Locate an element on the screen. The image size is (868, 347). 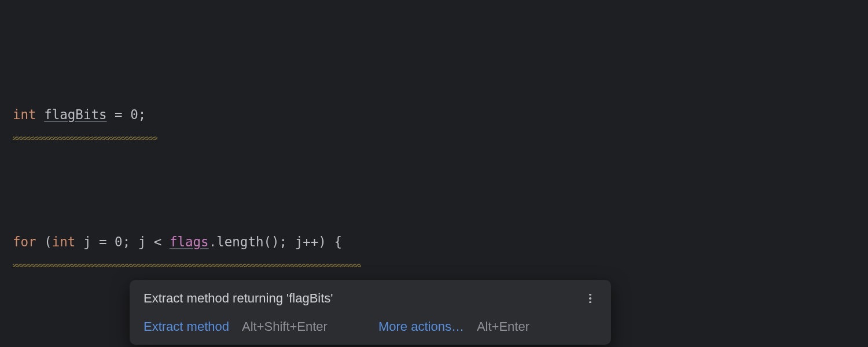
popup-title: Extract method returning 'flagBits' is located at coordinates (238, 298).